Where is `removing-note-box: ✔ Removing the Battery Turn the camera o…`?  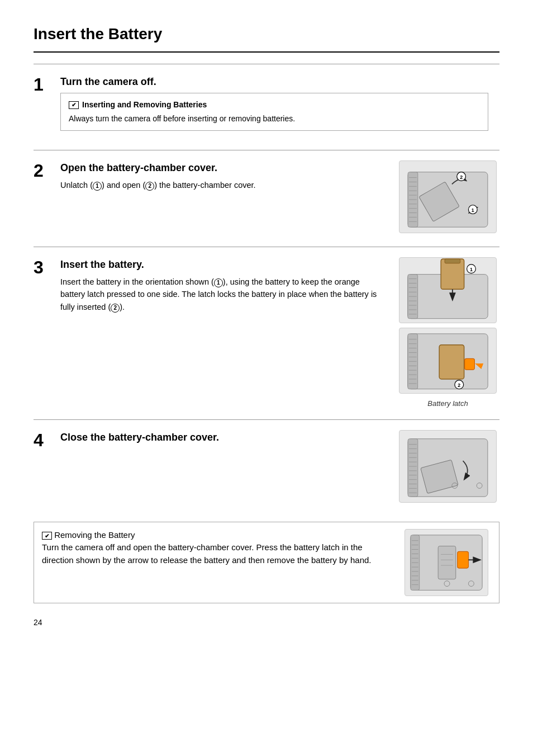
removing-note-box: ✔ Removing the Battery Turn the camera o… is located at coordinates (266, 563).